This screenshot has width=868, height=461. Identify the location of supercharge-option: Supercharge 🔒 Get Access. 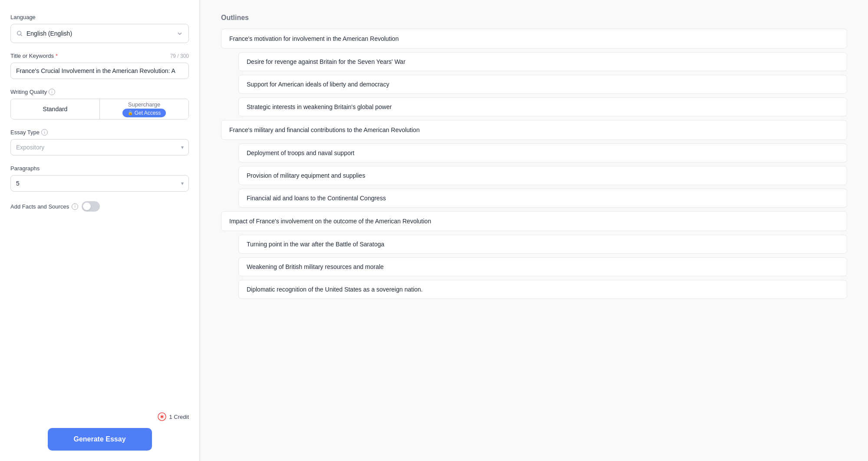
(144, 109).